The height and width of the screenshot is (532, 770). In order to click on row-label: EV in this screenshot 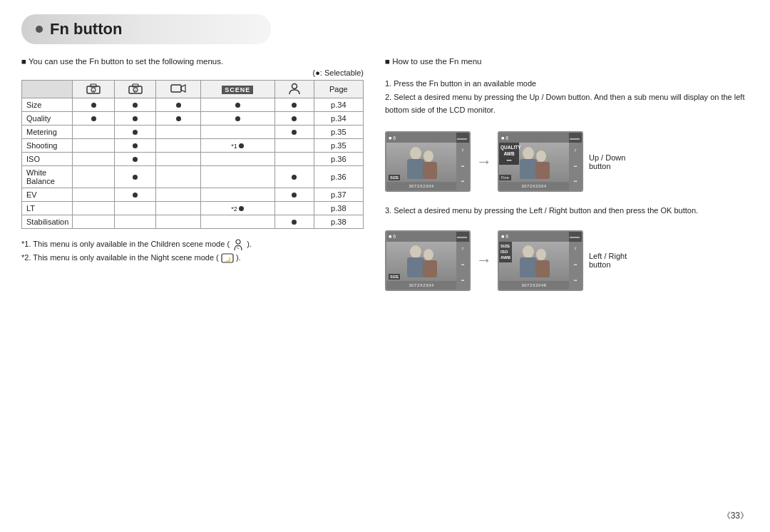, I will do `click(47, 195)`.